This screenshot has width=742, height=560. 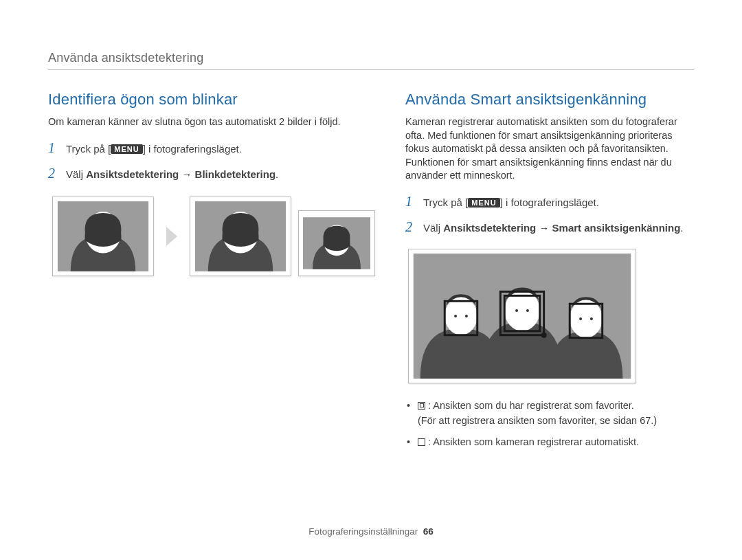 I want to click on header-rule, so click(x=371, y=70).